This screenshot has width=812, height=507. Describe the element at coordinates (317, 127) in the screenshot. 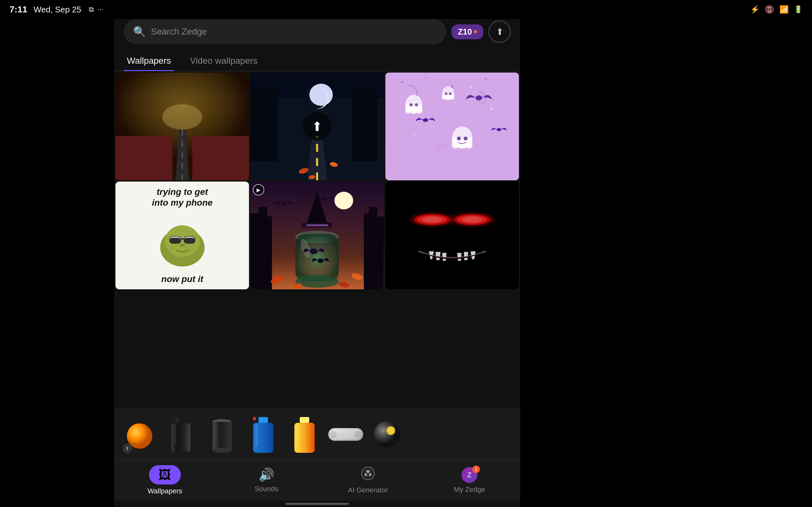

I see `upload-overlay: ⬆` at that location.